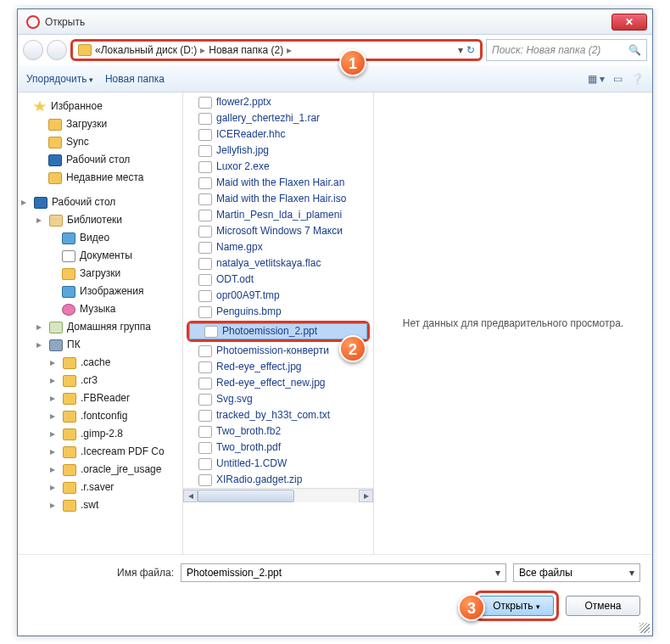  Describe the element at coordinates (59, 79) in the screenshot. I see `organize-menu: Упорядочить` at that location.